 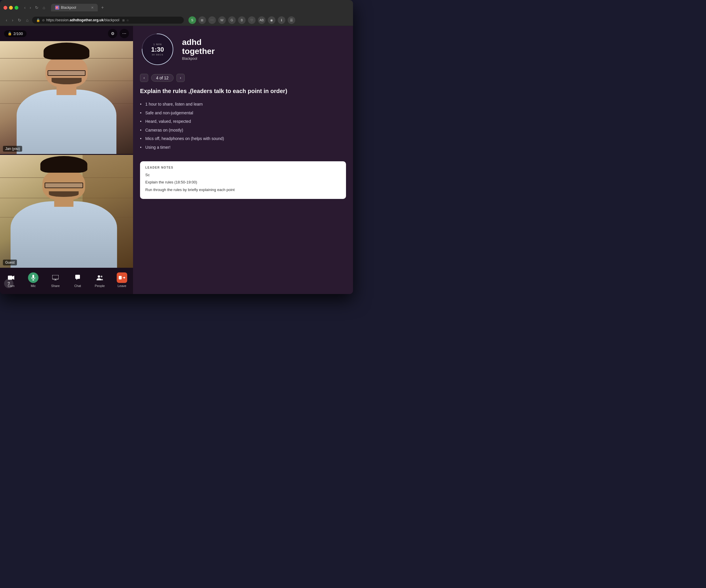 I want to click on chat-button: Chat, so click(x=78, y=280).